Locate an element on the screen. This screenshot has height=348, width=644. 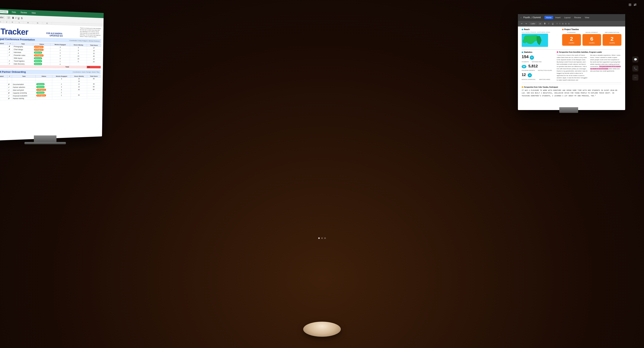
swap-icon: ⇄ is located at coordinates (635, 5).